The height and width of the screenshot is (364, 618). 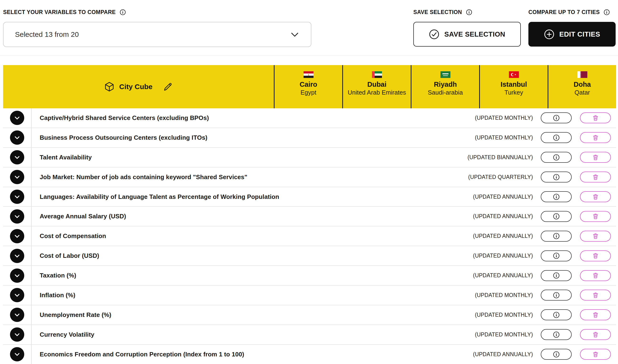 What do you see at coordinates (310, 236) in the screenshot?
I see `variable-row: Cost of Compensation (UPDATED ANNUALLY)` at bounding box center [310, 236].